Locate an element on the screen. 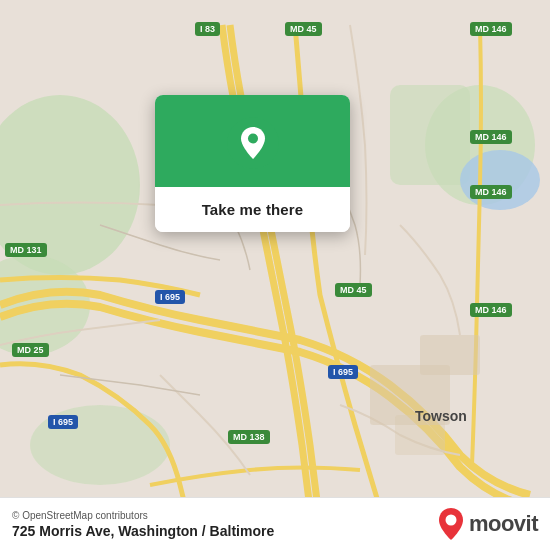  road-label-i695-left: I 695 is located at coordinates (170, 297).